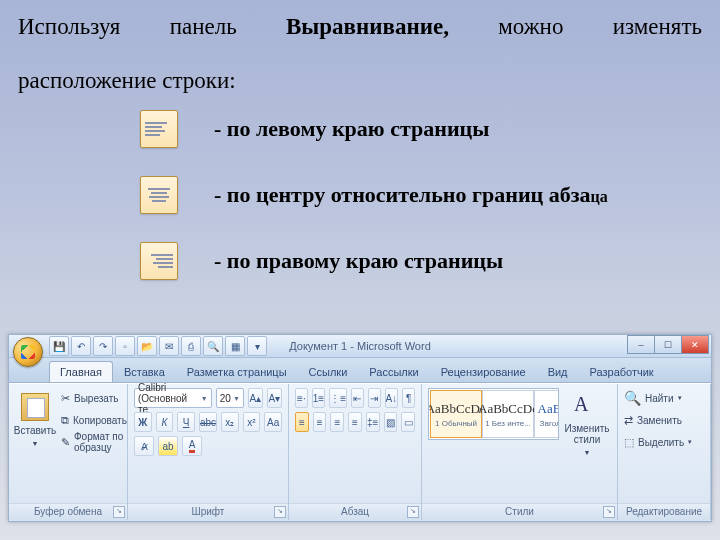 This screenshot has width=720, height=540. What do you see at coordinates (508, 414) in the screenshot?
I see `style-item: AaBbCcDc 1 Без инте...` at bounding box center [508, 414].